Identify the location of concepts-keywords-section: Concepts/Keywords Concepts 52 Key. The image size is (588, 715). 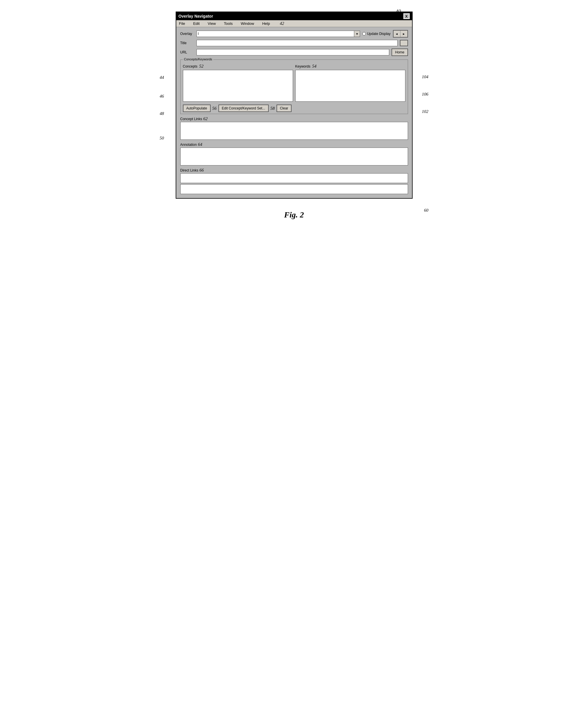
(294, 87).